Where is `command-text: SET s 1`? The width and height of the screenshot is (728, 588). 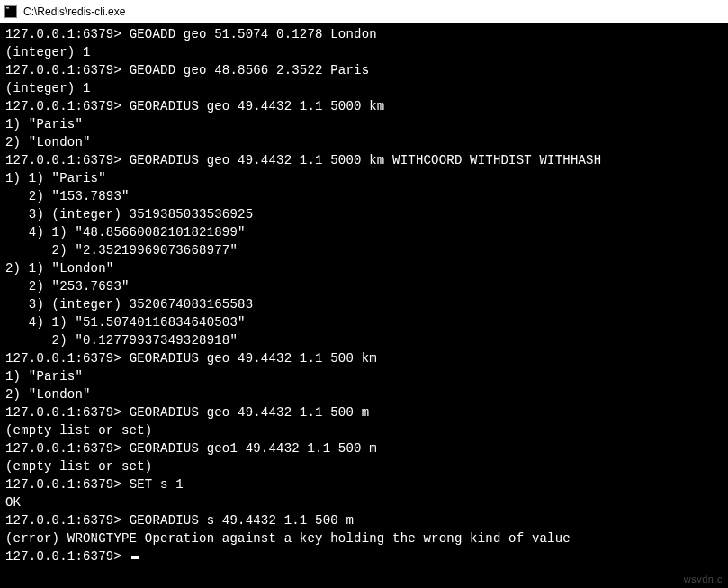
command-text: SET s 1 is located at coordinates (157, 484).